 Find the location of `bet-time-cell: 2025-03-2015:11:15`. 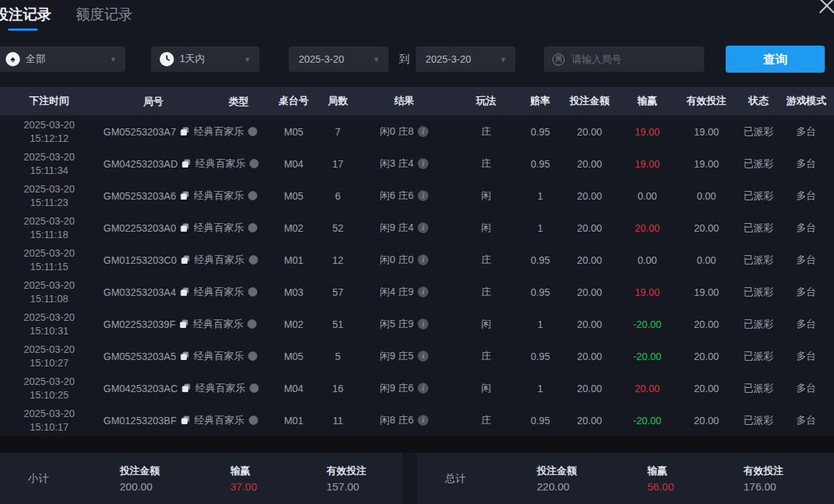

bet-time-cell: 2025-03-2015:11:15 is located at coordinates (49, 260).